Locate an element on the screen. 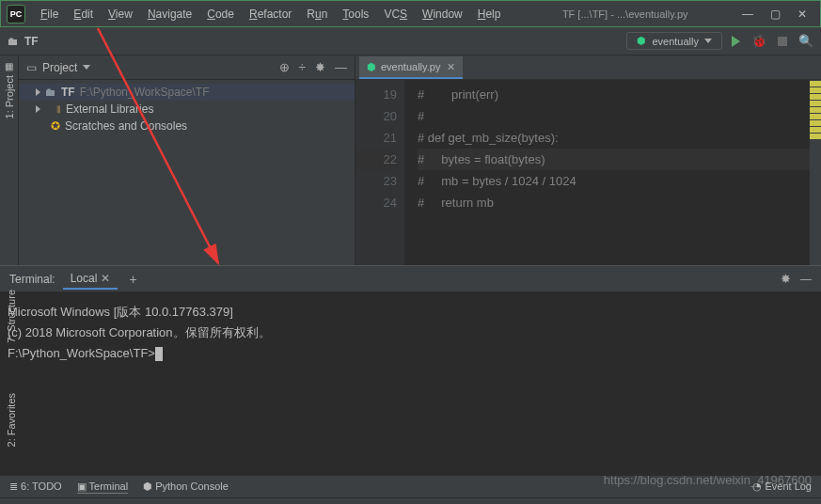 The height and width of the screenshot is (504, 821). line-number: 23 is located at coordinates (376, 181).